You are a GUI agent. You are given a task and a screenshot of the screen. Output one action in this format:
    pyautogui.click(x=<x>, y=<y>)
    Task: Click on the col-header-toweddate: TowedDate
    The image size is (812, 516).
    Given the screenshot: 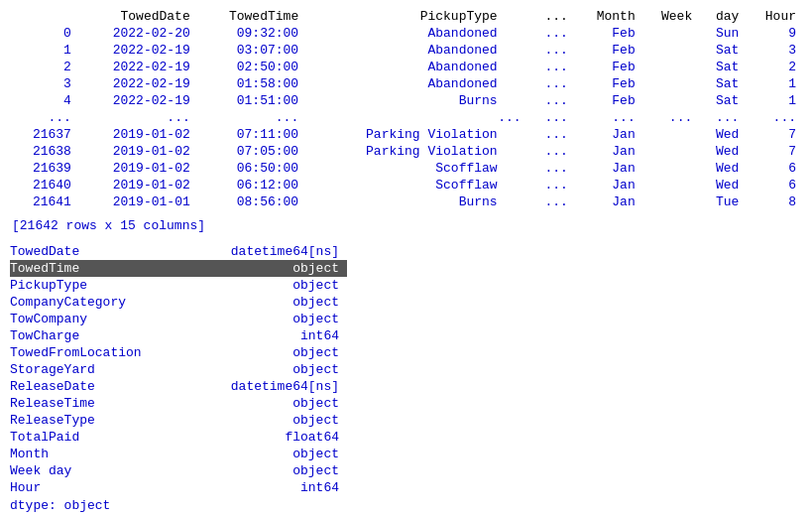 What is the action you would take?
    pyautogui.click(x=137, y=16)
    